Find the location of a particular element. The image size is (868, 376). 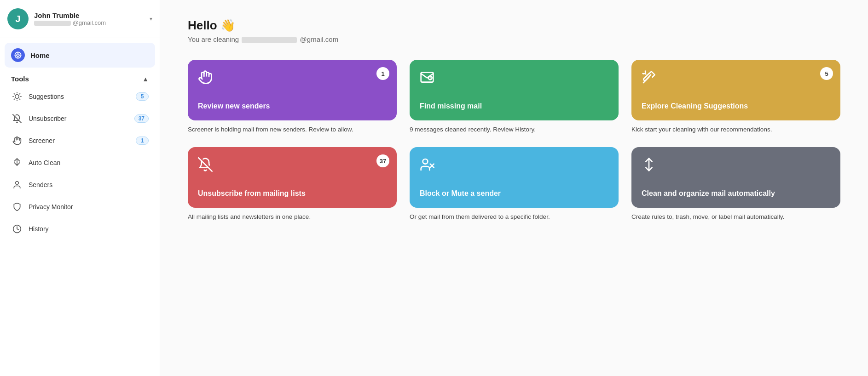

unsubscribe-icon is located at coordinates (292, 166).